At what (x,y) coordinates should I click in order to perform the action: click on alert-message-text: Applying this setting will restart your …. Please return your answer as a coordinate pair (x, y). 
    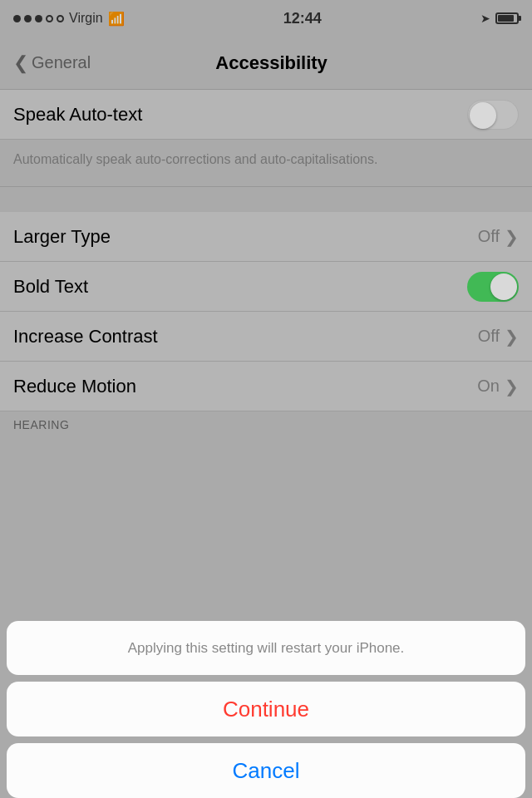
    Looking at the image, I should click on (266, 648).